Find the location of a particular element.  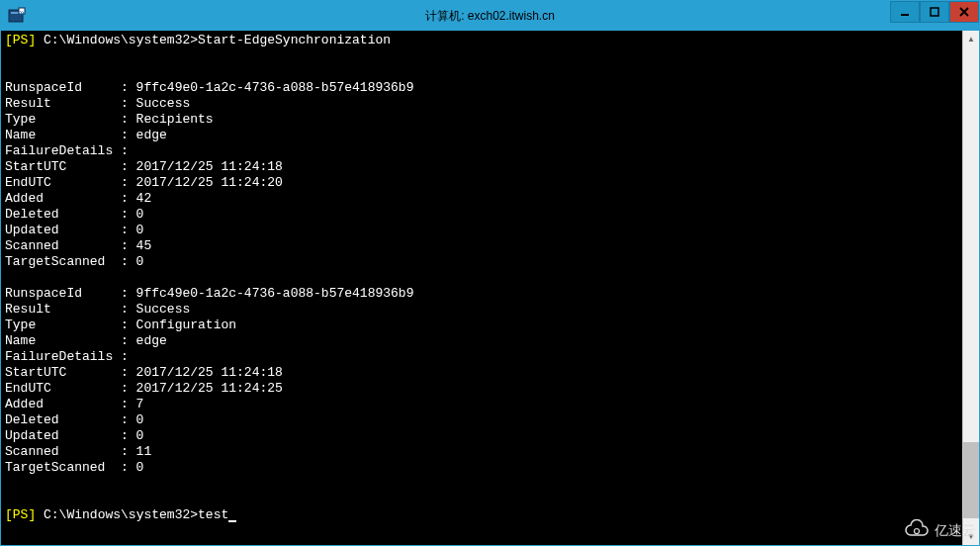

terminal-line: [PS] C:\Windows\system32>test is located at coordinates (482, 515).